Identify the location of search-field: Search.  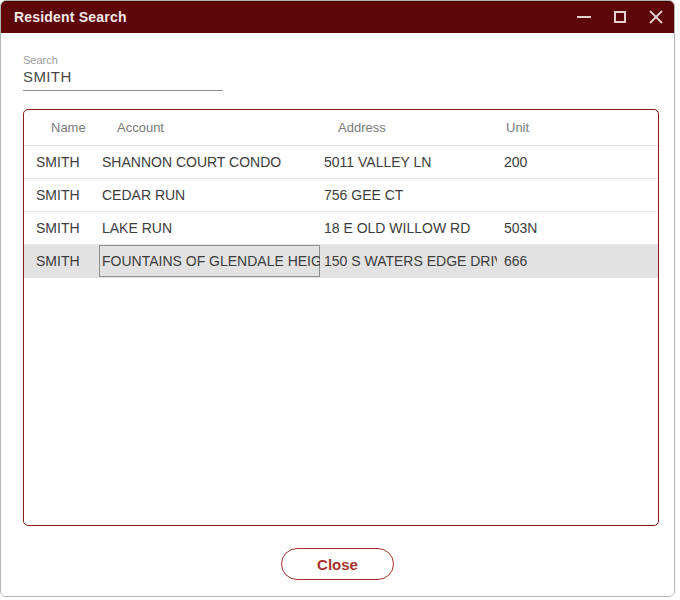
(123, 72).